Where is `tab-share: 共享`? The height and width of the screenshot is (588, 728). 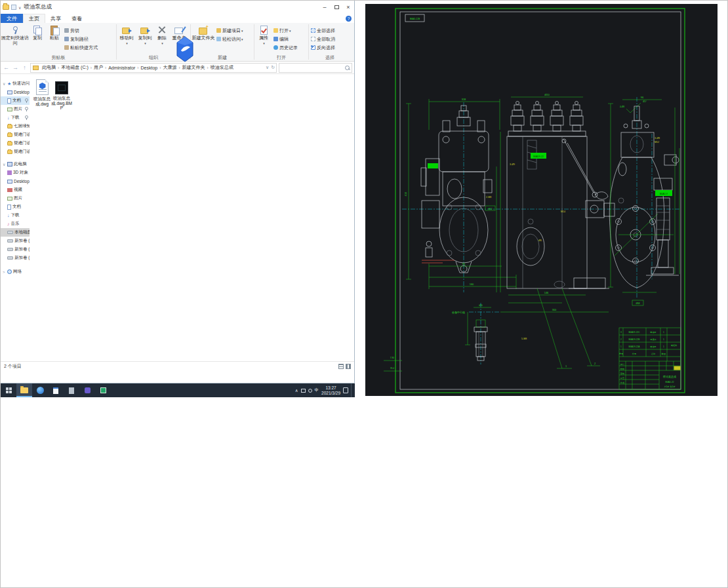
tab-share: 共享 is located at coordinates (56, 18).